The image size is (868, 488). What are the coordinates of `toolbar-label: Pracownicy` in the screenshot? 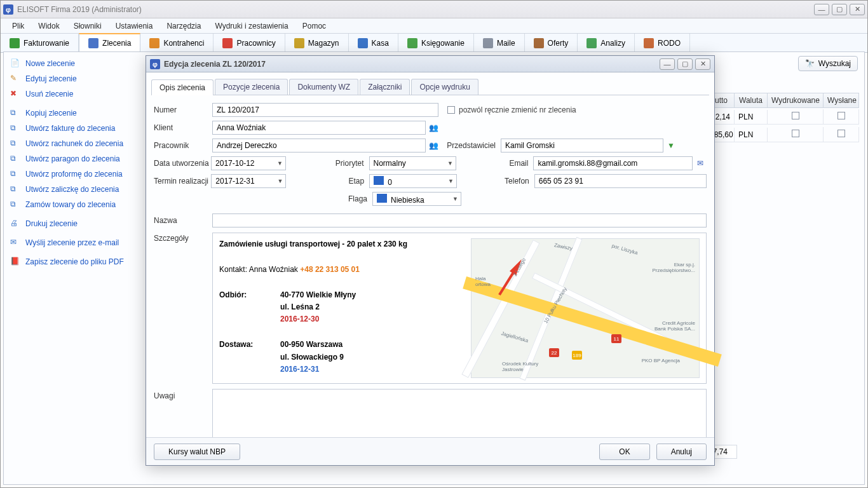 It's located at (255, 43).